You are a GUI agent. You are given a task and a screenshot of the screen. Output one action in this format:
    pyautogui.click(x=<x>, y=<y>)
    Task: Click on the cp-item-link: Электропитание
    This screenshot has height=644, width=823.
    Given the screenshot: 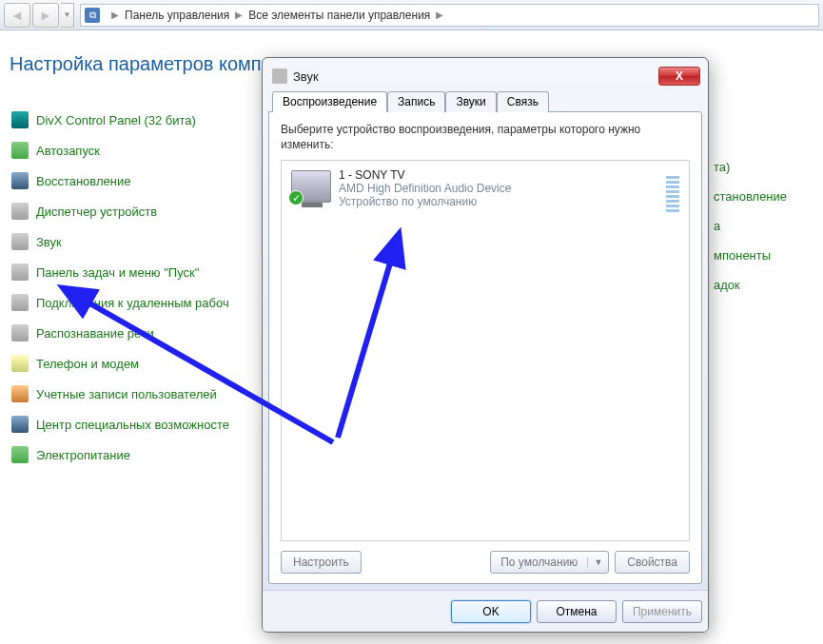 What is the action you would take?
    pyautogui.click(x=84, y=455)
    